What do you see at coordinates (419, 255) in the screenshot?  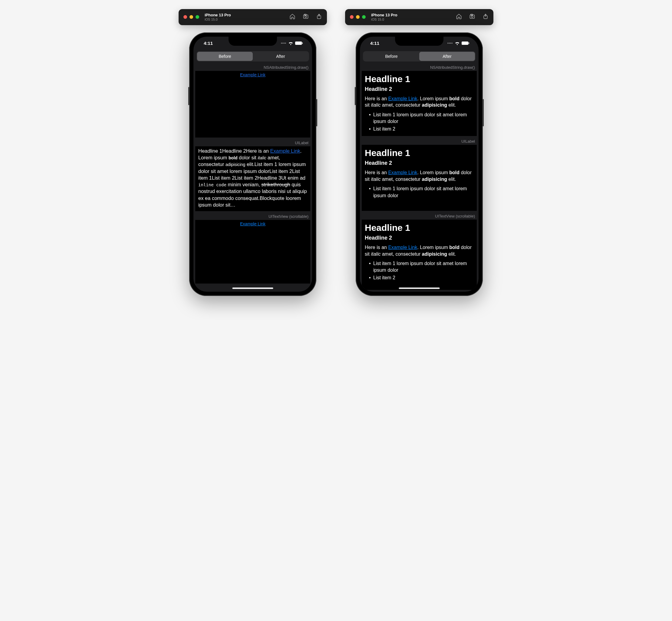 I see `panel-uitextview: Headline 1 Headline 2 Here is an Example…` at bounding box center [419, 255].